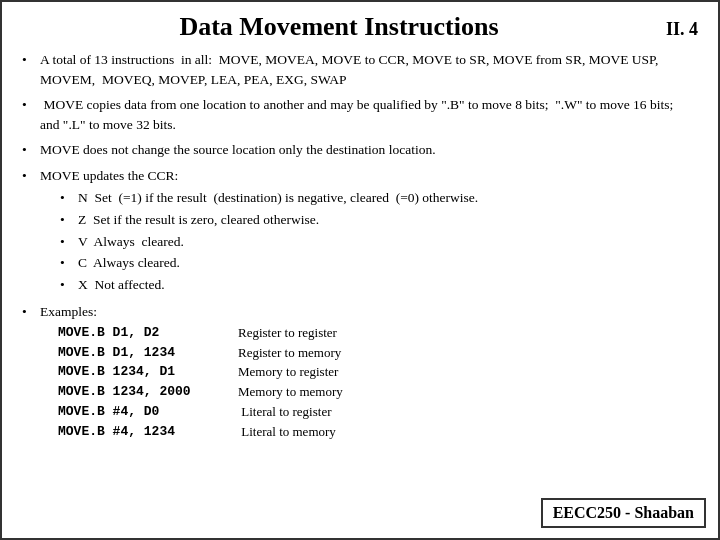 The height and width of the screenshot is (540, 720). Describe the element at coordinates (285, 412) in the screenshot. I see `example-desc: Literal to register` at that location.